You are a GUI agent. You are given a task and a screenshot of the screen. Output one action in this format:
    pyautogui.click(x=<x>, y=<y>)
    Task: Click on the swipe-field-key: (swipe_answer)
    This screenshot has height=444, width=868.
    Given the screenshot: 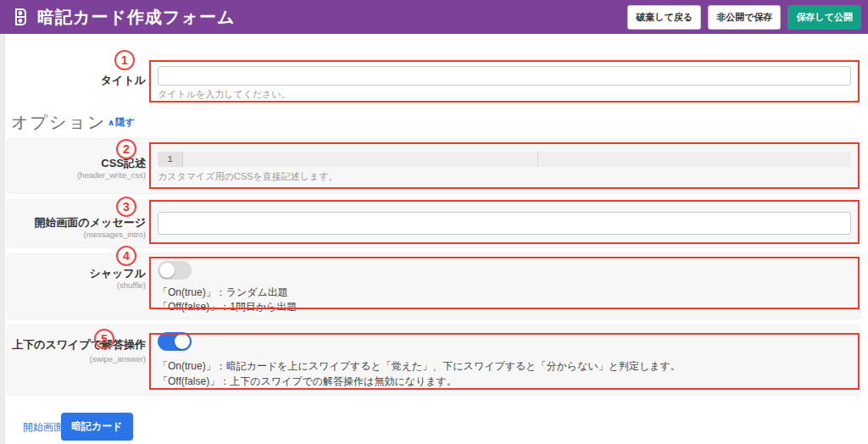 What is the action you would take?
    pyautogui.click(x=73, y=359)
    